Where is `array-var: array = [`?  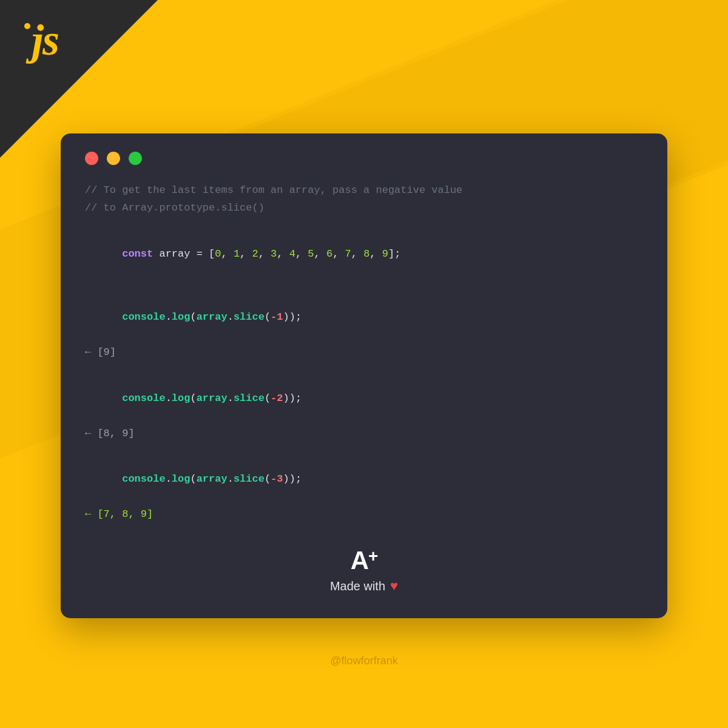
array-var: array = [ is located at coordinates (184, 254).